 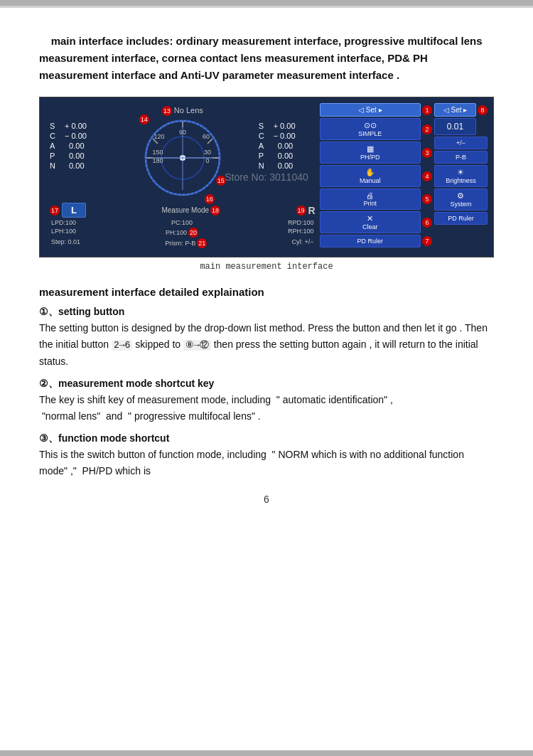 I want to click on param-C-left: C − 0.00, so click(x=78, y=136).